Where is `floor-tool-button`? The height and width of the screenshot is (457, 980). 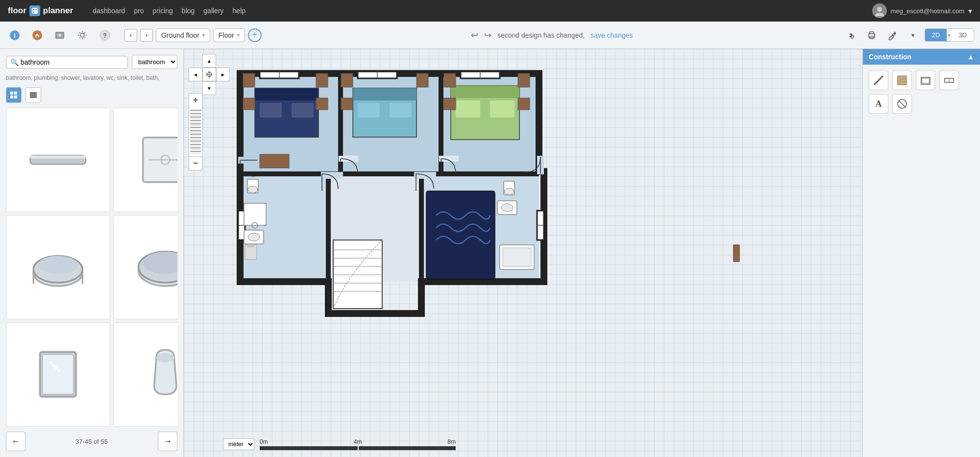 floor-tool-button is located at coordinates (902, 80).